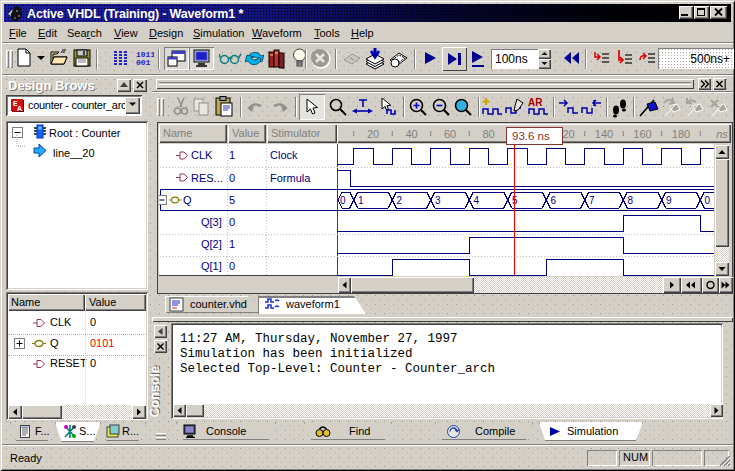  Describe the element at coordinates (207, 178) in the screenshot. I see `svg-text: RES...` at that location.